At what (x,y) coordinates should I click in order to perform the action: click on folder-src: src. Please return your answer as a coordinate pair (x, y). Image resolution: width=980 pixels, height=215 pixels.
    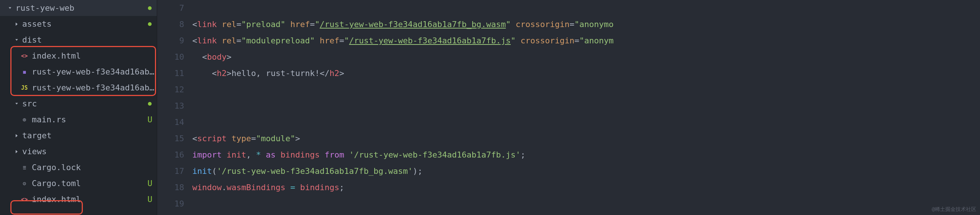
    Looking at the image, I should click on (78, 104).